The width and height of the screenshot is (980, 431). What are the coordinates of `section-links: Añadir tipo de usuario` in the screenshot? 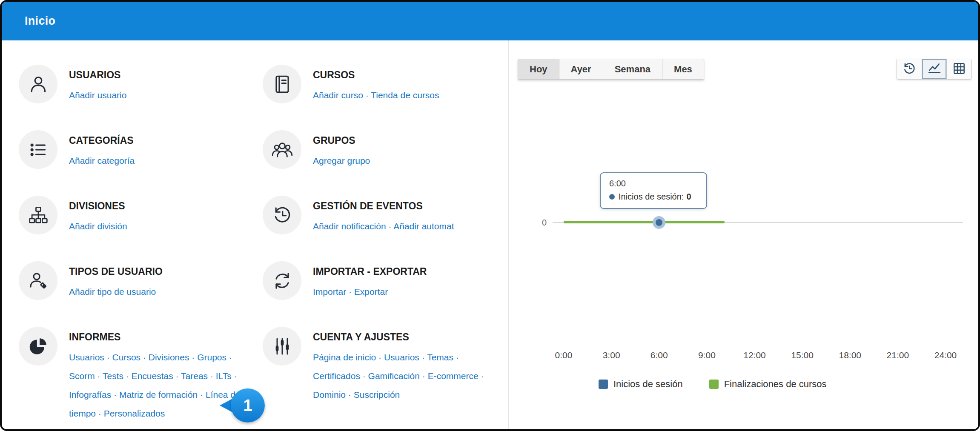 It's located at (161, 292).